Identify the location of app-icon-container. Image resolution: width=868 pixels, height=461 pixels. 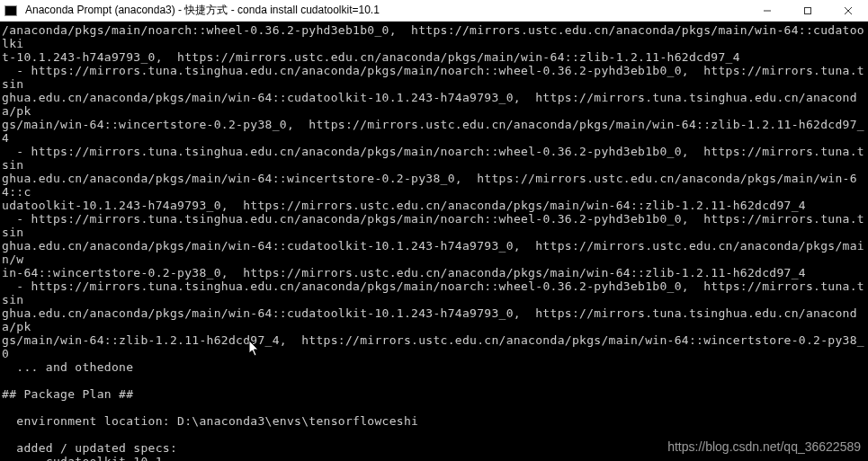
(11, 11).